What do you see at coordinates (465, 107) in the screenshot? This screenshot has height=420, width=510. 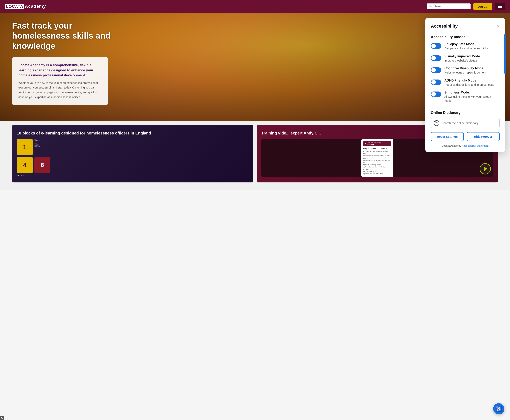 I see `panel-divider-mid` at bounding box center [465, 107].